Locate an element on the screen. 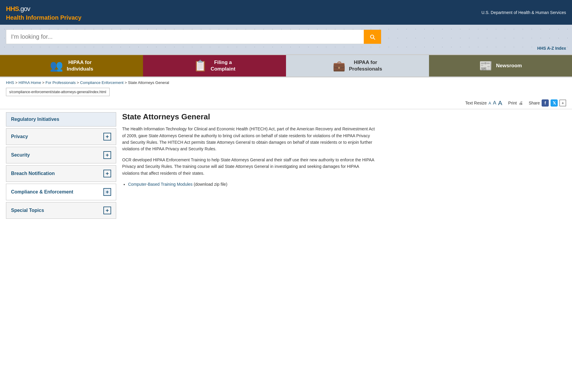 The width and height of the screenshot is (572, 392). page-title: State Attorneys General is located at coordinates (249, 117).